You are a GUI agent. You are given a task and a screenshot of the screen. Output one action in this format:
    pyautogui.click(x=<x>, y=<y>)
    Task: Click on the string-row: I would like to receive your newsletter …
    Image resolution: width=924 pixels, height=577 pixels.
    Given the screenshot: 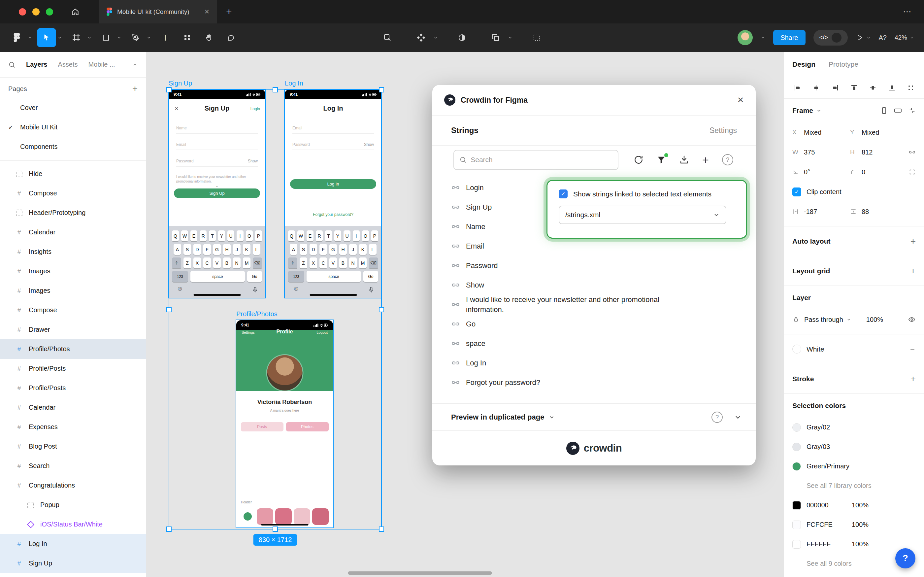 What is the action you would take?
    pyautogui.click(x=594, y=305)
    